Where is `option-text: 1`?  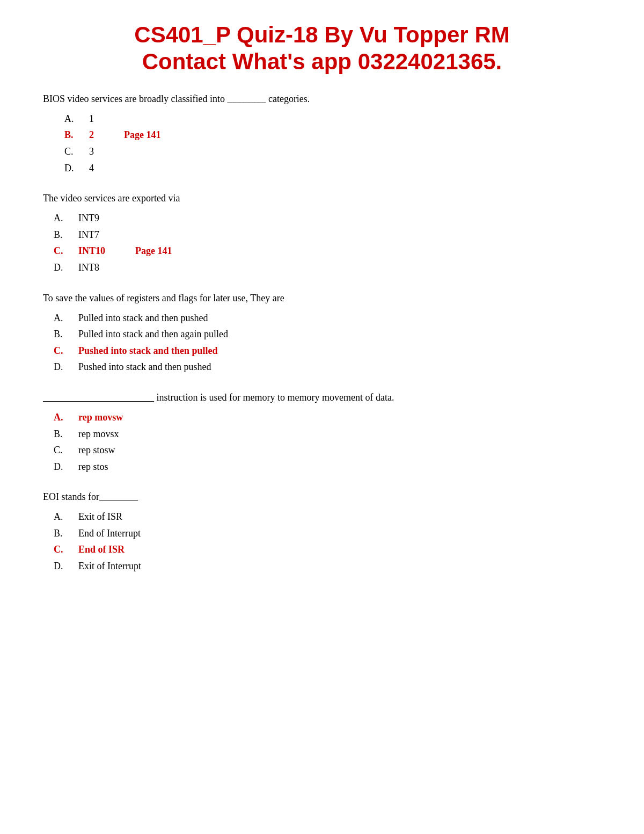 option-text: 1 is located at coordinates (91, 119).